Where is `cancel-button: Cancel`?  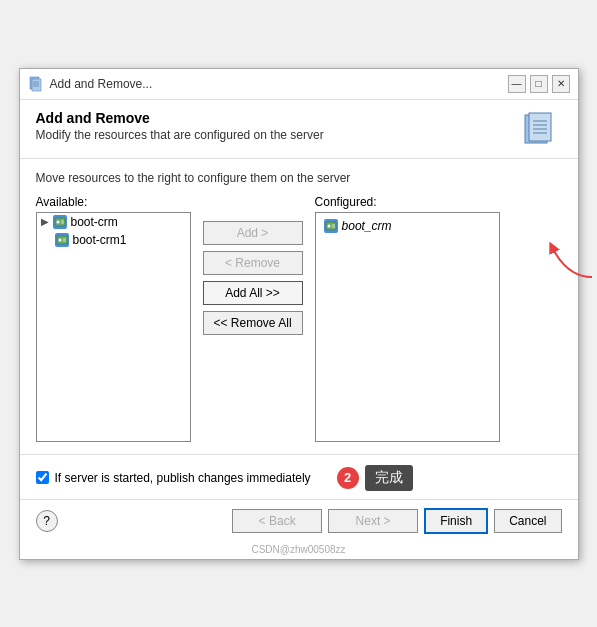 cancel-button: Cancel is located at coordinates (528, 521).